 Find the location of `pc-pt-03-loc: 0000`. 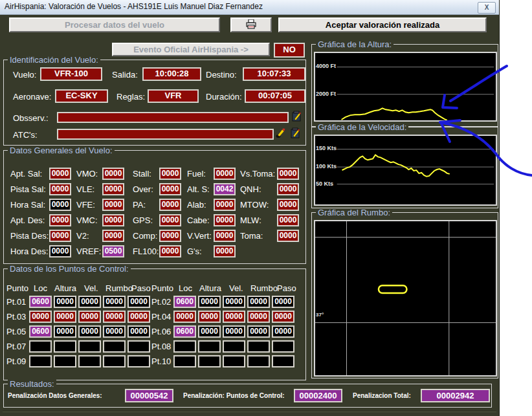

pc-pt-03-loc: 0000 is located at coordinates (40, 317).